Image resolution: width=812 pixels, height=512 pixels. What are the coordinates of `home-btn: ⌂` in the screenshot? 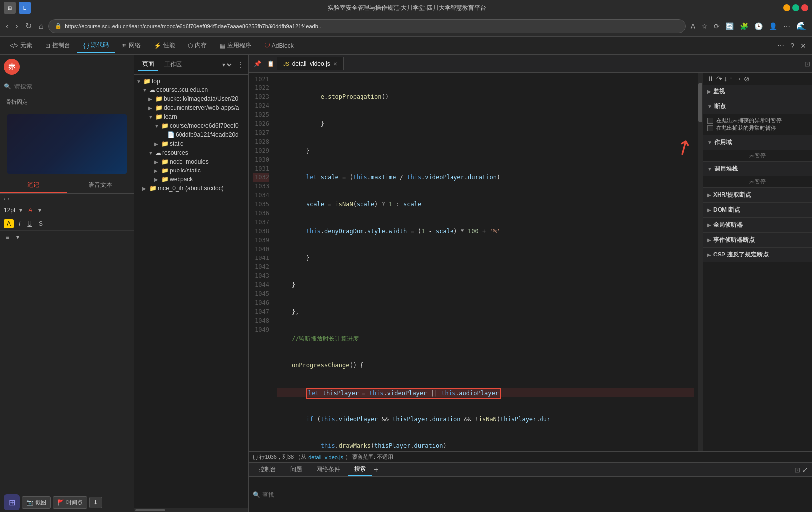 It's located at (41, 26).